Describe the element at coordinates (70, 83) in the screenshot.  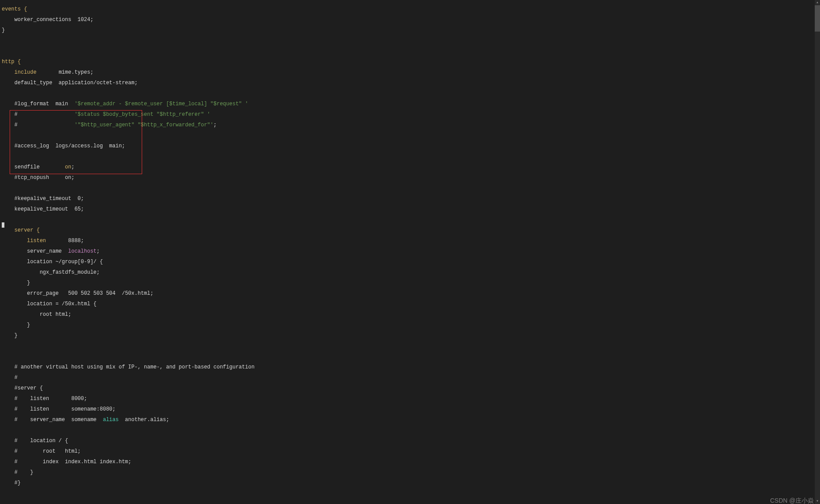
I see `code-text: default_type application/octet-stream;` at that location.